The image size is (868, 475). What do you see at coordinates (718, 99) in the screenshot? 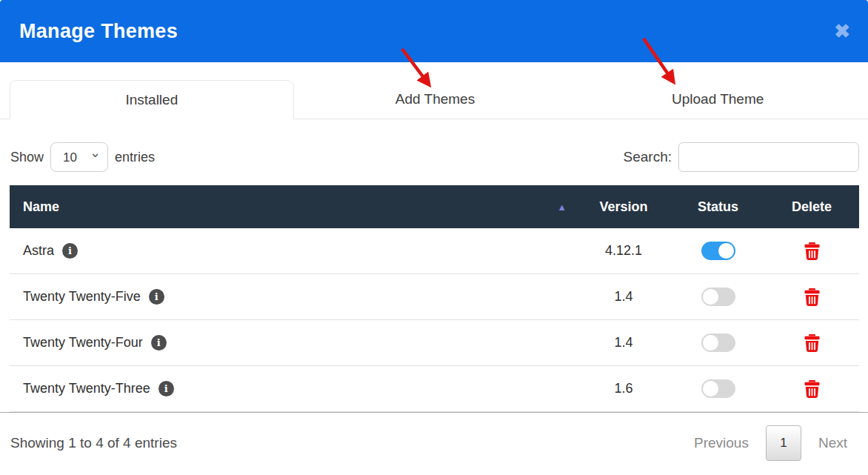
I see `tab-upload-theme-label: Upload Theme` at bounding box center [718, 99].